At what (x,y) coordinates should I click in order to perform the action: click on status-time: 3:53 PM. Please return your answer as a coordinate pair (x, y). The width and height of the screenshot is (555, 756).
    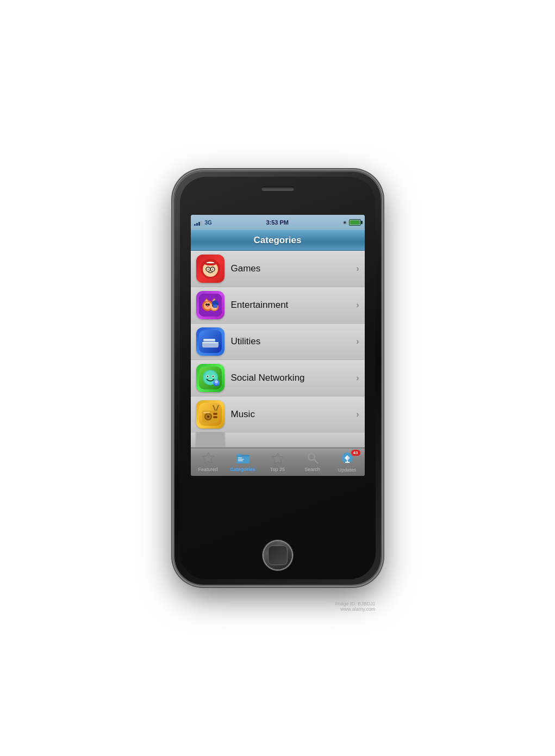
    Looking at the image, I should click on (277, 222).